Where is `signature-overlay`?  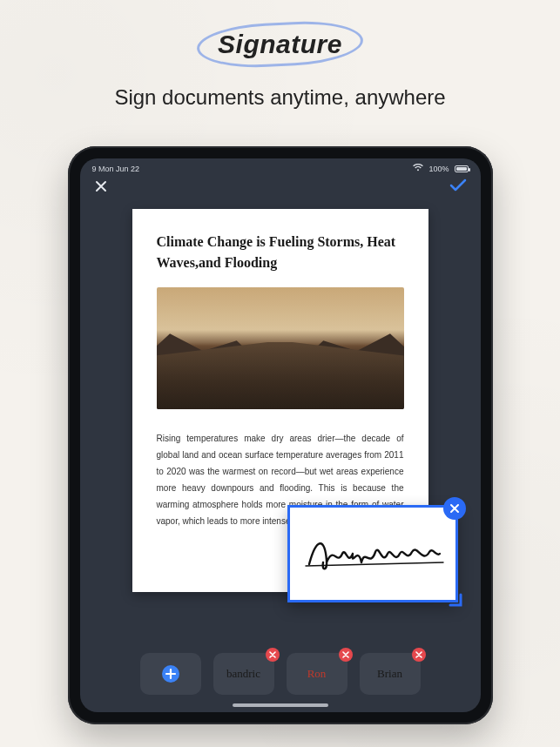
signature-overlay is located at coordinates (373, 554).